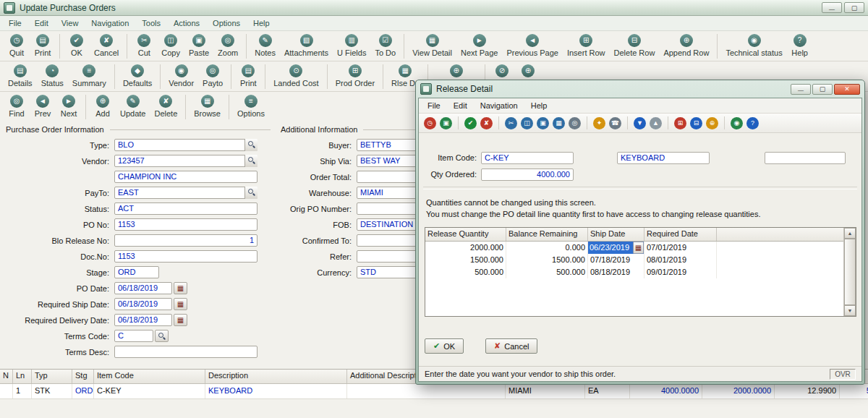  I want to click on cell-quantity-ordered: 4000.0000, so click(666, 391).